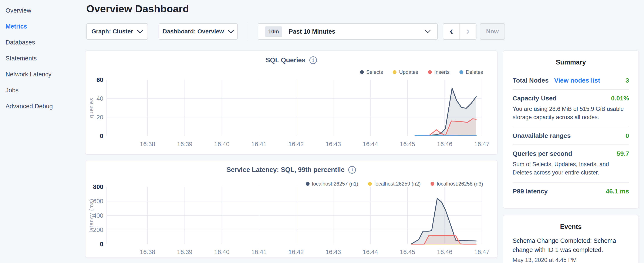 The width and height of the screenshot is (644, 263). Describe the element at coordinates (471, 72) in the screenshot. I see `legend-item: Deletes` at that location.